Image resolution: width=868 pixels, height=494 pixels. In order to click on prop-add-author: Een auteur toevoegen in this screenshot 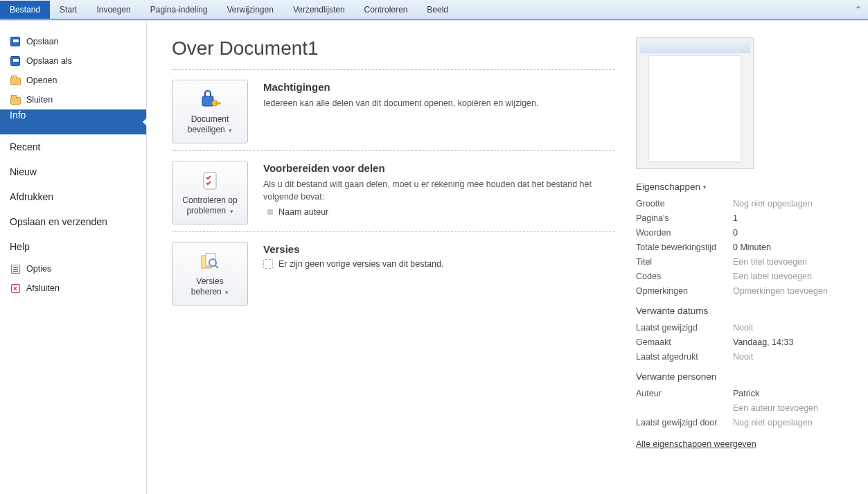, I will do `click(740, 408)`.